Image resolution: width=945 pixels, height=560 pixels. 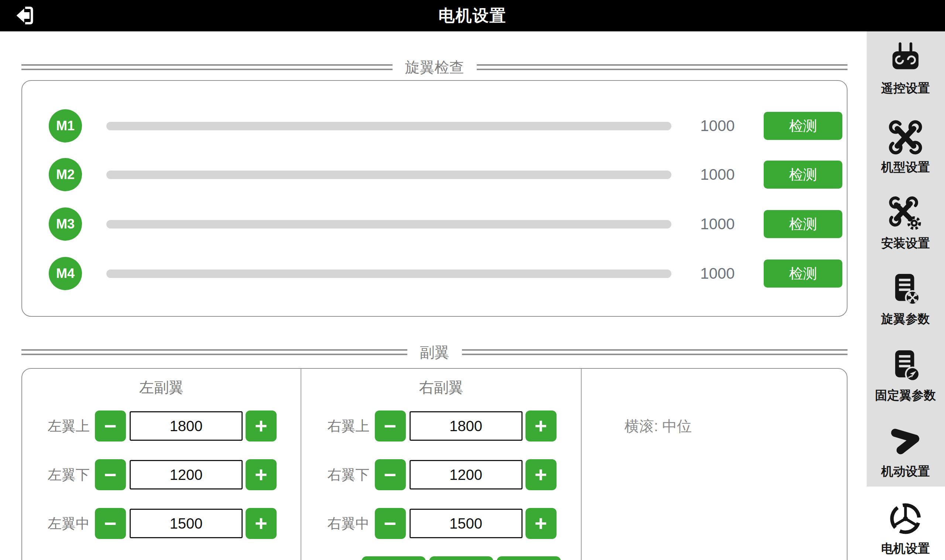 What do you see at coordinates (389, 175) in the screenshot?
I see `motor-throttle-slider-m2` at bounding box center [389, 175].